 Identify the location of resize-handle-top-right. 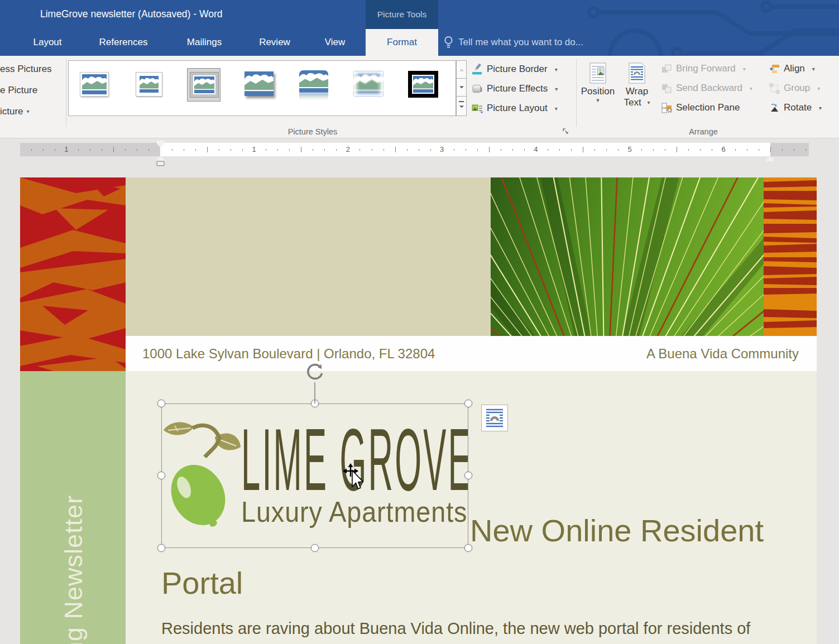
(468, 403).